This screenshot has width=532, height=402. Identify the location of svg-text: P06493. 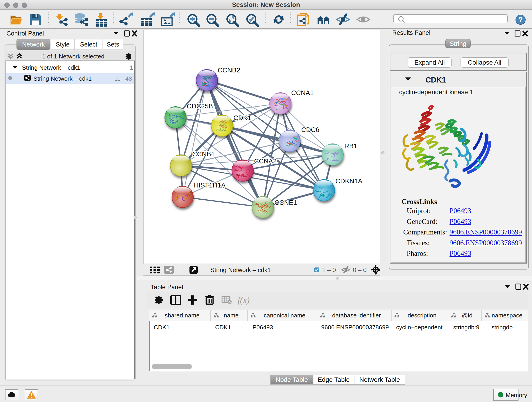
(263, 327).